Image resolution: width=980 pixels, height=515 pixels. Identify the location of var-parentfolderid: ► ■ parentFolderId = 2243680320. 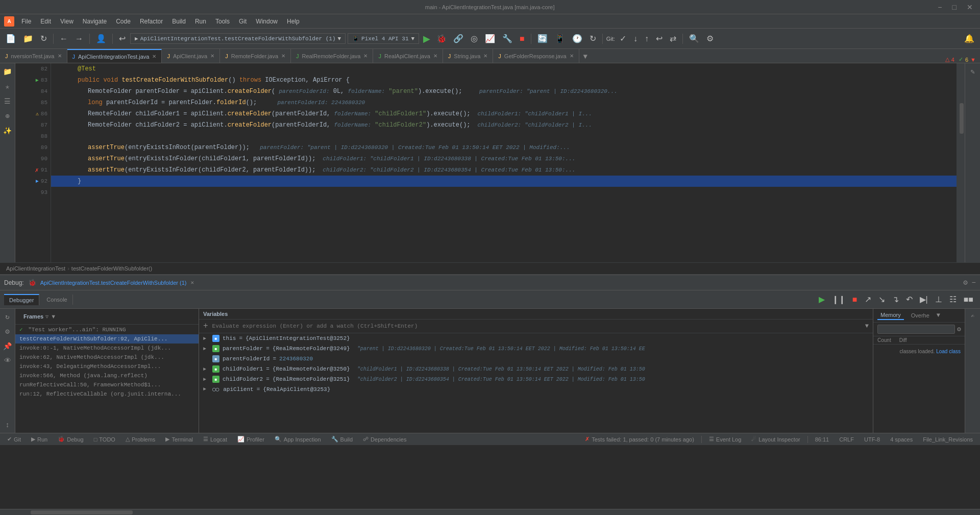
(536, 359).